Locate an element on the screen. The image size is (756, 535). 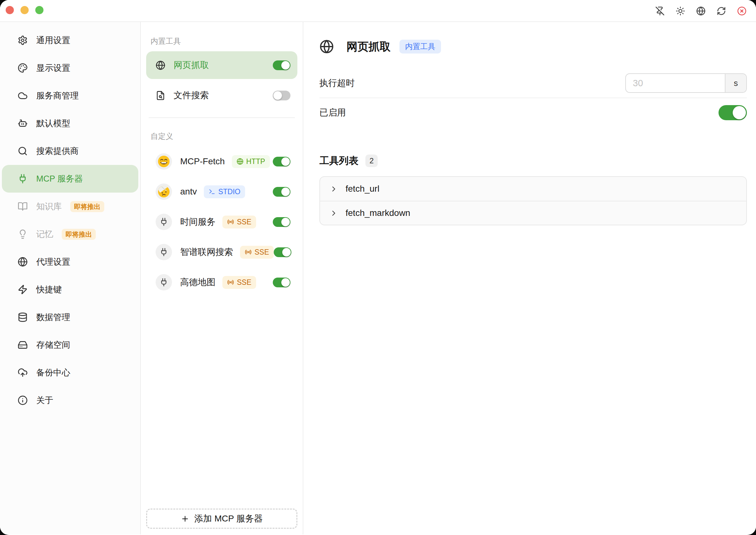
sidebar-item-label: 知识库 is located at coordinates (49, 206).